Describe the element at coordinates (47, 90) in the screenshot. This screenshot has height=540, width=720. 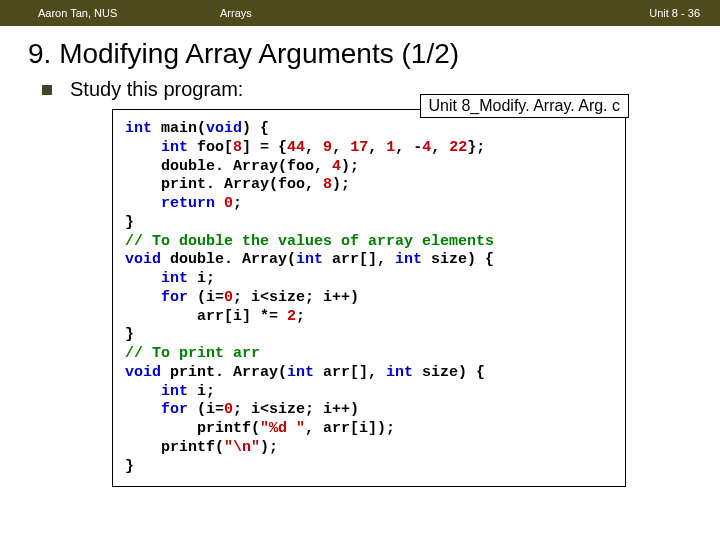
I see `square-bullet-icon` at that location.